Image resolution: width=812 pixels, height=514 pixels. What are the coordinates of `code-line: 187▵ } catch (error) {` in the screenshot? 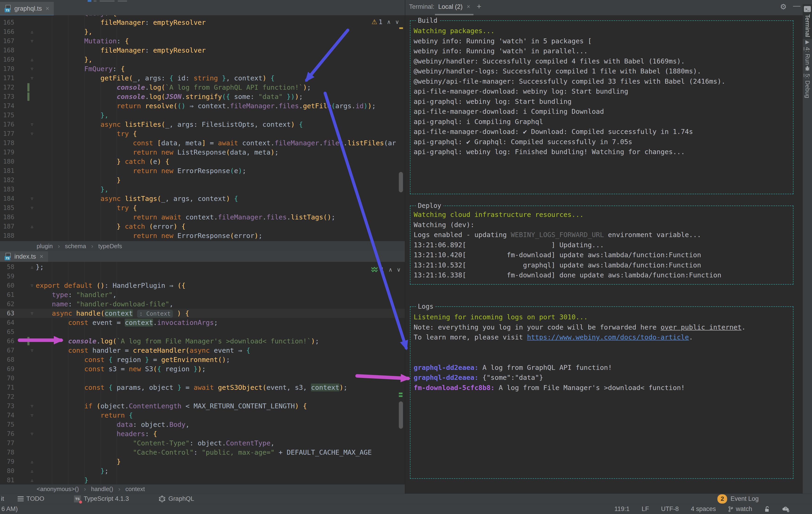 It's located at (202, 226).